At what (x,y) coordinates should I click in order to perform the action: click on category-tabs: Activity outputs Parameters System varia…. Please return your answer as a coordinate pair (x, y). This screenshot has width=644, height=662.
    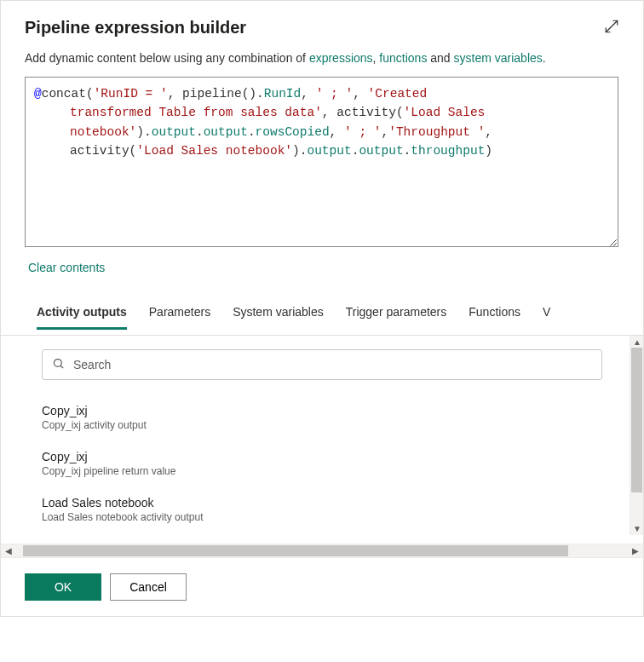
    Looking at the image, I should click on (322, 310).